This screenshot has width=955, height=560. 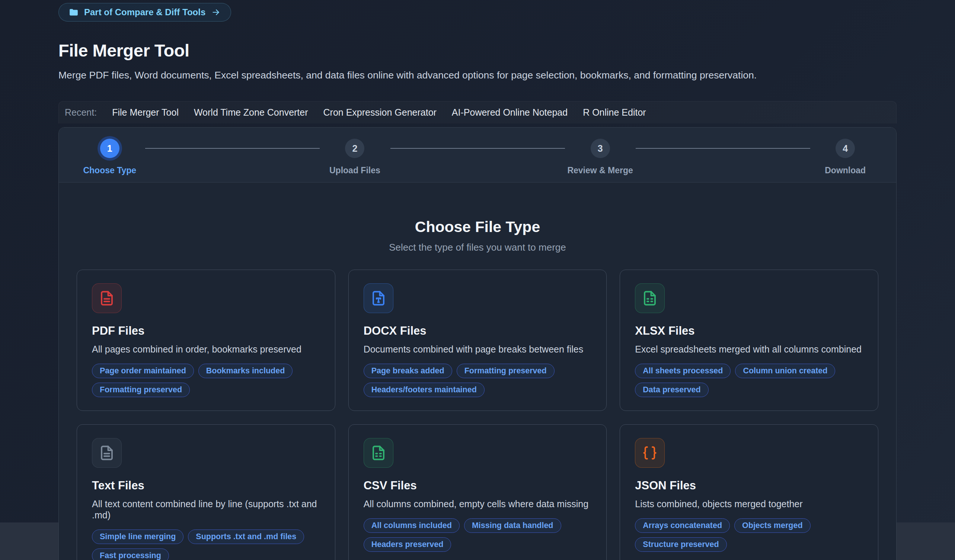 I want to click on card-tags: Simple line merging Supports .txt and .m…, so click(x=206, y=544).